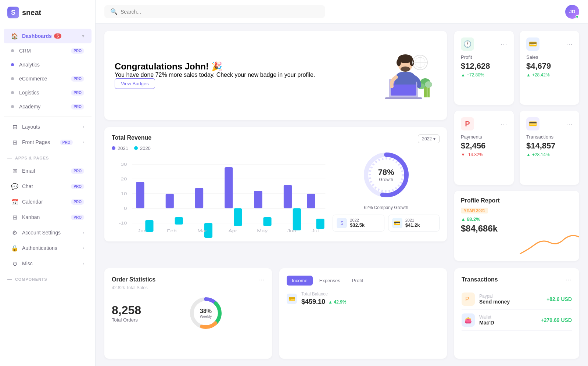 The width and height of the screenshot is (588, 366). What do you see at coordinates (31, 127) in the screenshot?
I see `layouts-label: Layouts` at bounding box center [31, 127].